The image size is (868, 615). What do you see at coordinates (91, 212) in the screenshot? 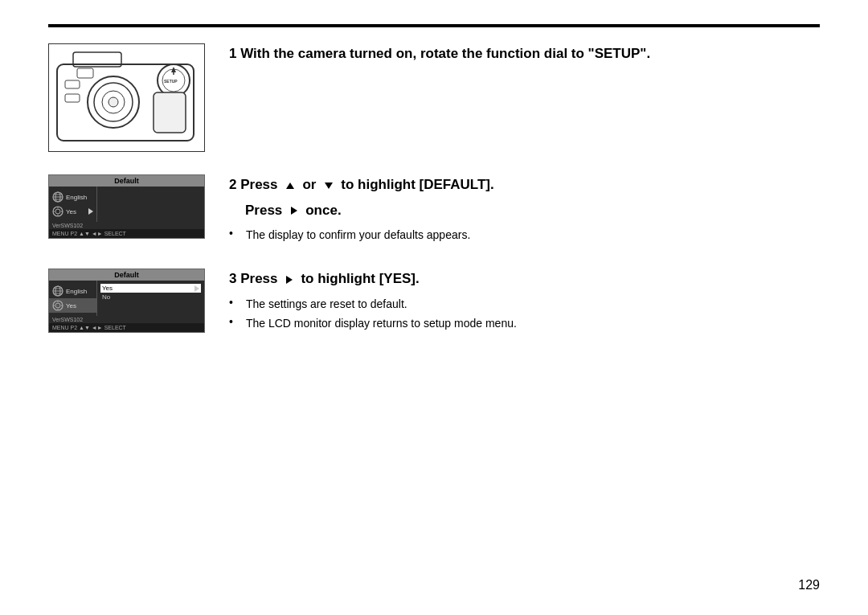
I see `step2-yes-arrow` at bounding box center [91, 212].